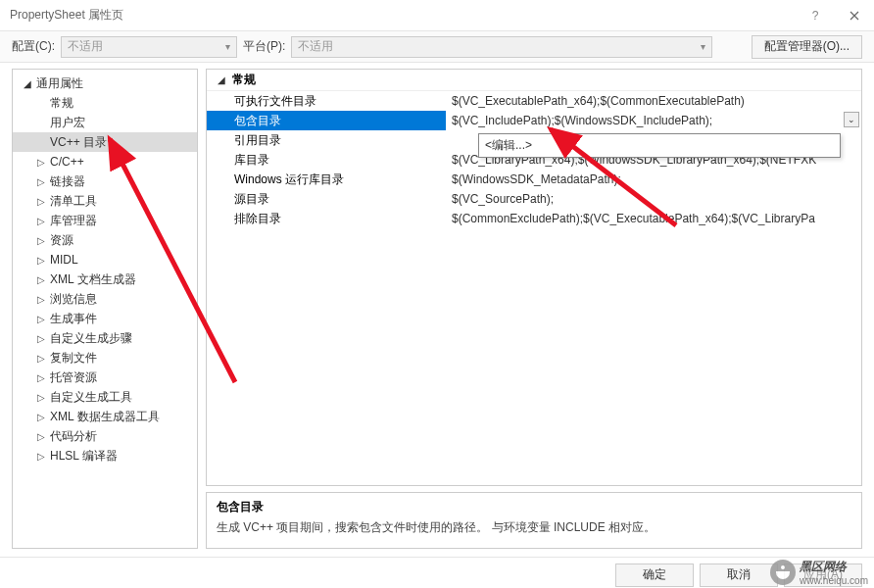  I want to click on cancel-button: 取消, so click(739, 575).